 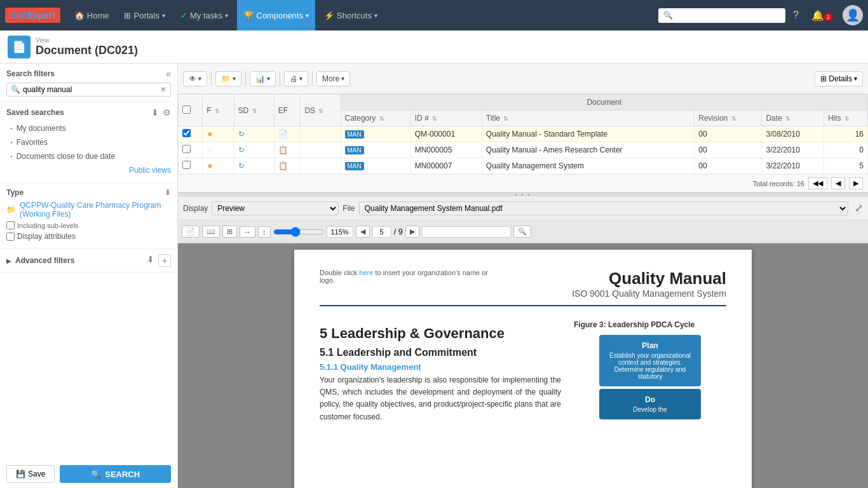 I want to click on download-saved-icon: ⬇, so click(x=155, y=112).